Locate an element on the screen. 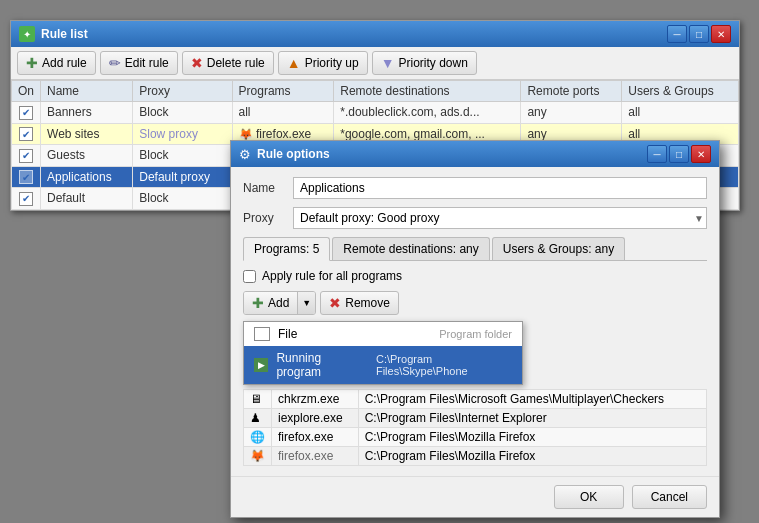 The image size is (759, 523). prog-icon-cell: 🦊 is located at coordinates (258, 456).